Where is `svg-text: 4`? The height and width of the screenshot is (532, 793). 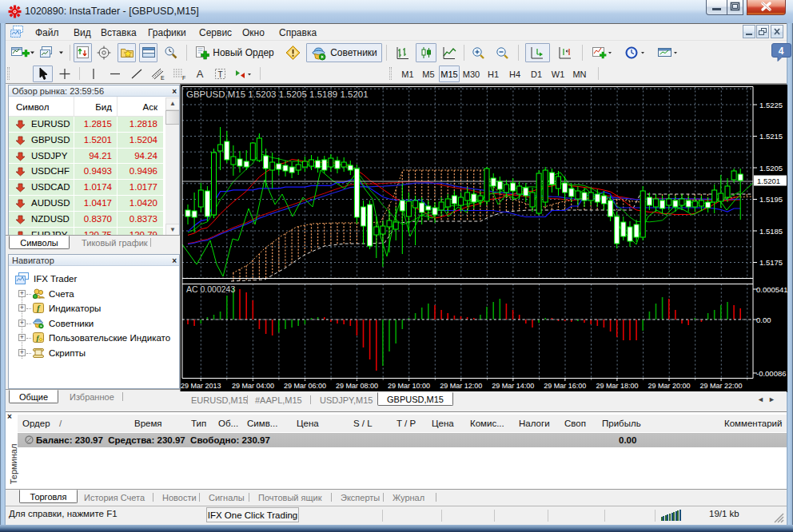
svg-text: 4 is located at coordinates (782, 51).